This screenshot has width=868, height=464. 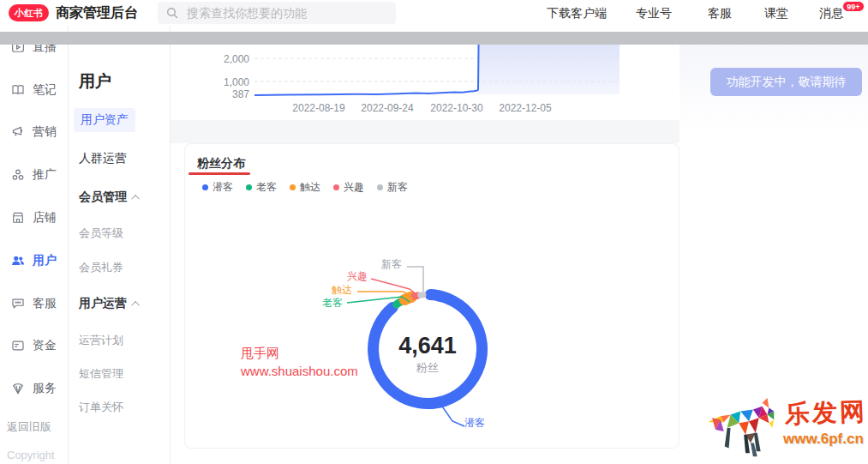 I want to click on search-input, so click(x=279, y=13).